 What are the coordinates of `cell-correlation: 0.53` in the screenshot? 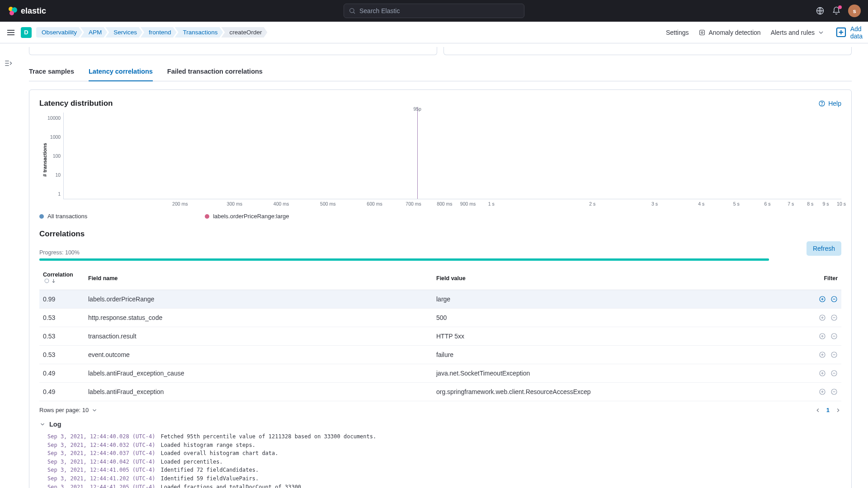 It's located at (62, 336).